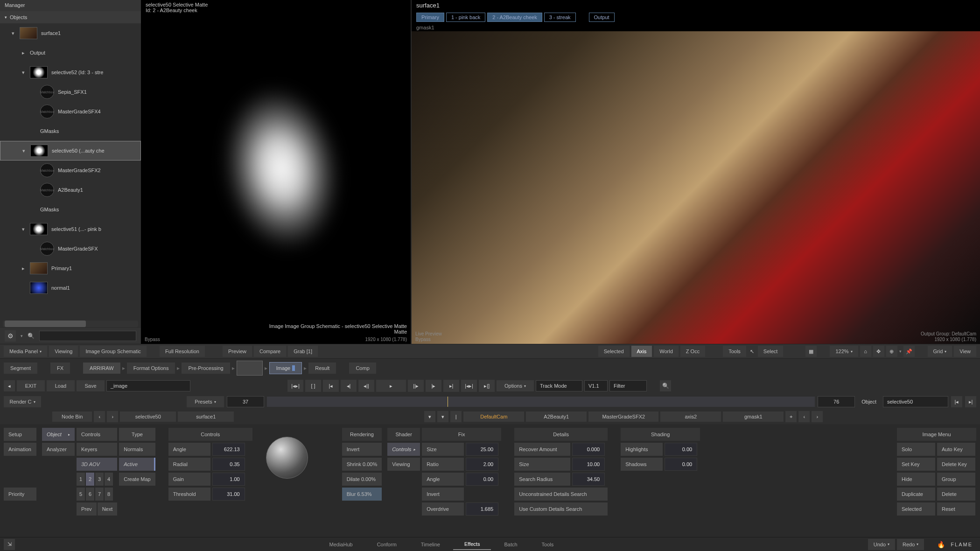 The height and width of the screenshot is (551, 980). What do you see at coordinates (515, 386) in the screenshot?
I see `options-dropdown: Options` at bounding box center [515, 386].